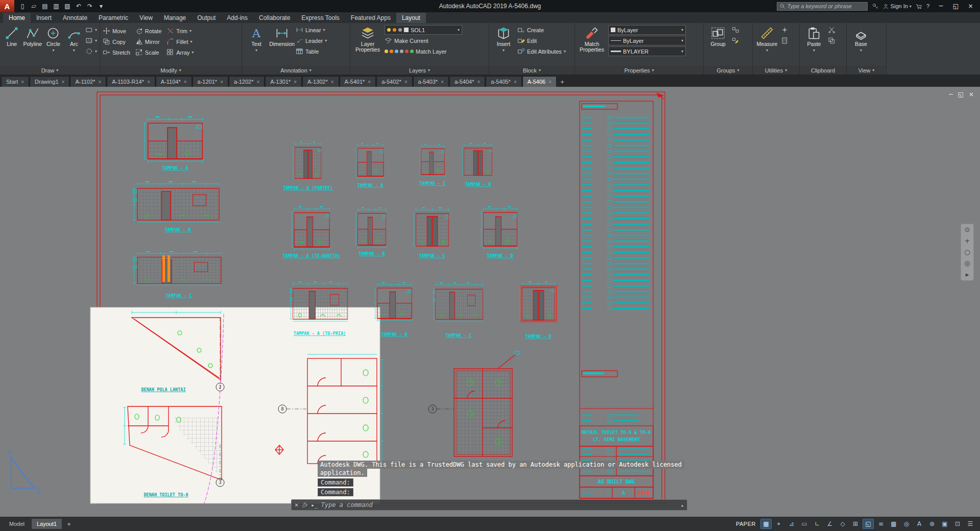 Image resolution: width=980 pixels, height=531 pixels. I want to click on lineweight-toggle: ≡, so click(881, 524).